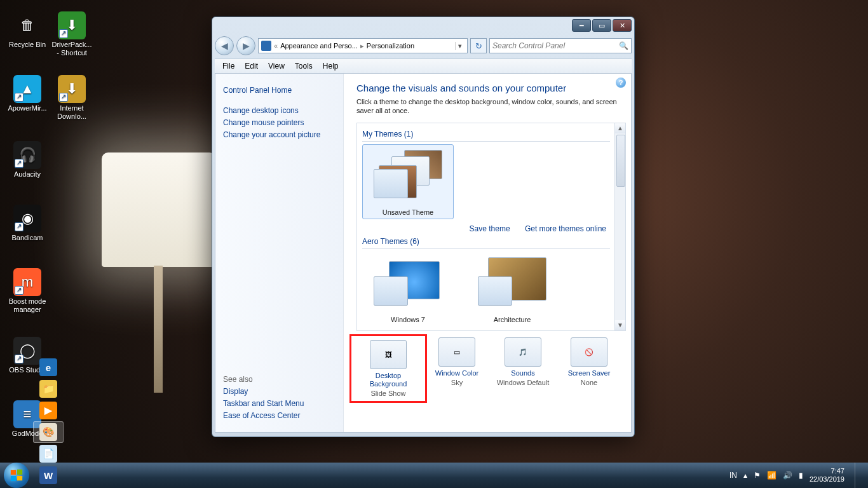  Describe the element at coordinates (523, 369) in the screenshot. I see `setting-sounds: 🎵SoundsWindows Default` at that location.